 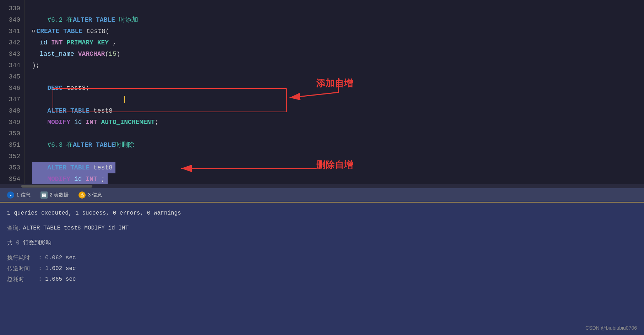 What do you see at coordinates (82, 195) in the screenshot?
I see `tab-3-icon: ⚠` at bounding box center [82, 195].